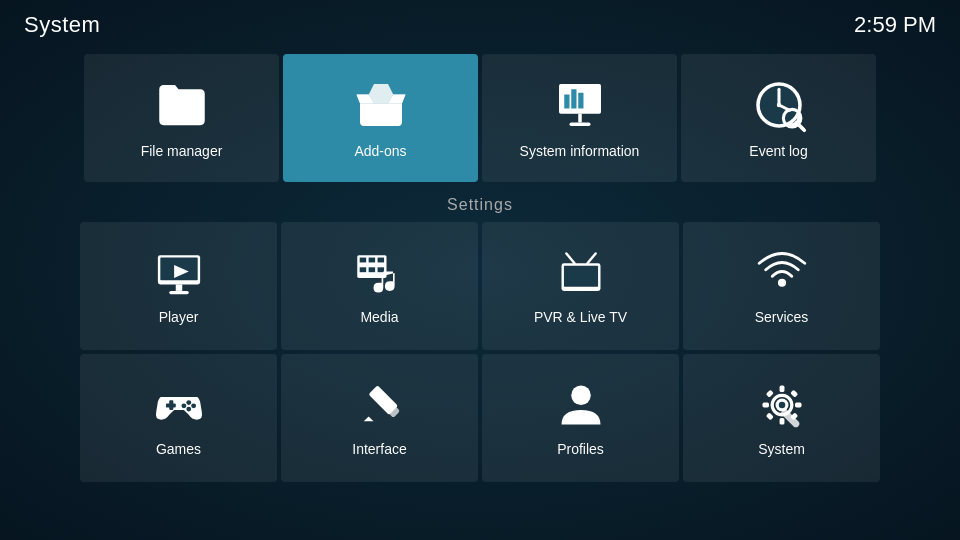 The width and height of the screenshot is (960, 540). What do you see at coordinates (895, 25) in the screenshot?
I see `clock: 2:59 PM` at bounding box center [895, 25].